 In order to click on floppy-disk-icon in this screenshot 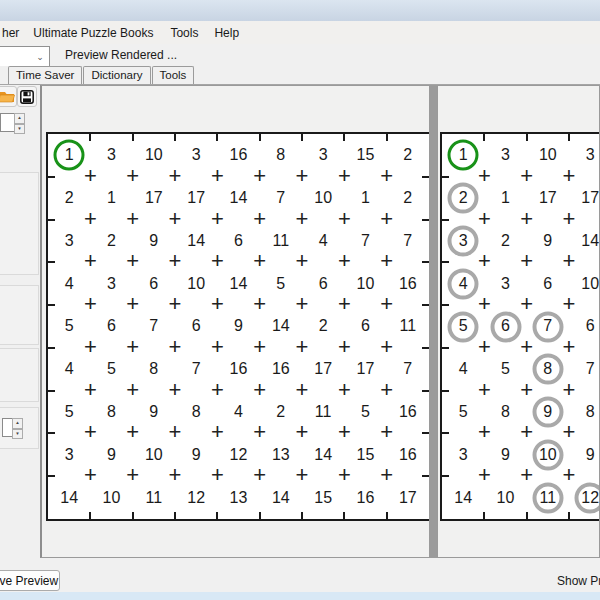, I will do `click(27, 97)`.